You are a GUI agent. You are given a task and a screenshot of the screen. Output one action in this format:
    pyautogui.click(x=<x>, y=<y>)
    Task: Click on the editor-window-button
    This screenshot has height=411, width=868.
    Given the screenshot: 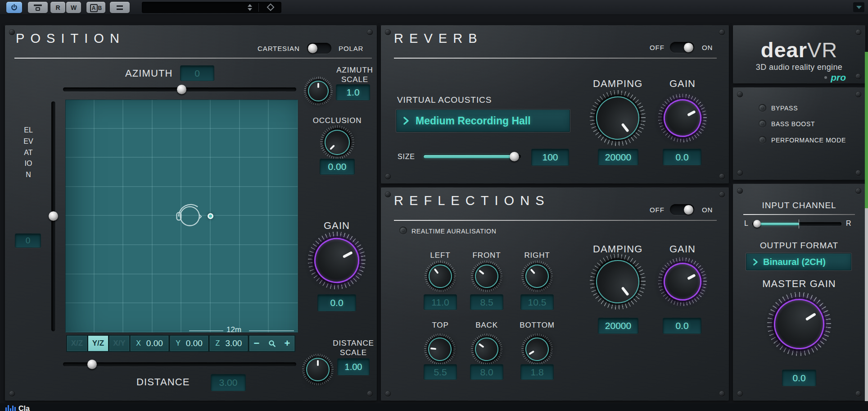 What is the action you would take?
    pyautogui.click(x=38, y=7)
    